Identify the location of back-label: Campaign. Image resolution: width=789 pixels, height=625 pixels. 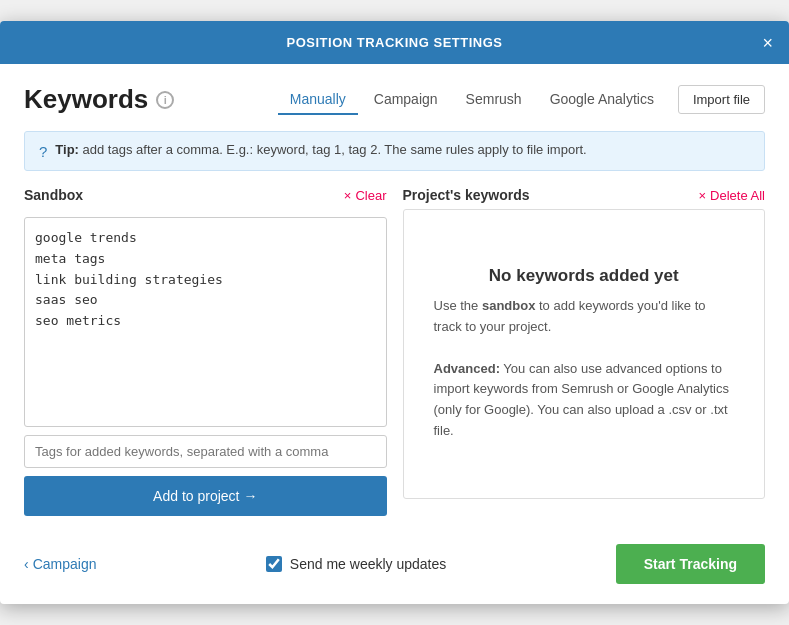
(65, 564).